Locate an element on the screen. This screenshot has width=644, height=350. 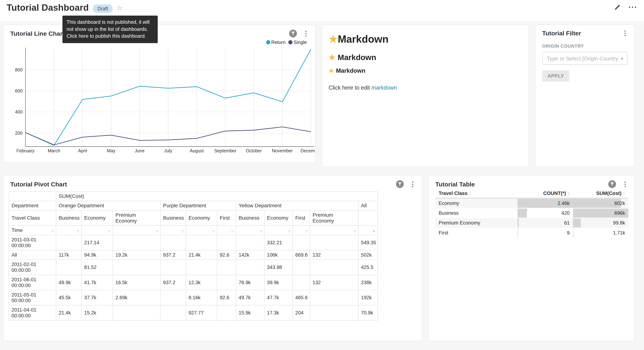
pivot-cell: 8.16k is located at coordinates (202, 298).